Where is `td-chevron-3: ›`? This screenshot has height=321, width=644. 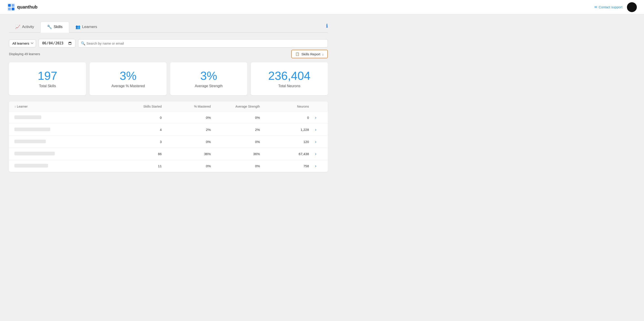 td-chevron-3: › is located at coordinates (316, 154).